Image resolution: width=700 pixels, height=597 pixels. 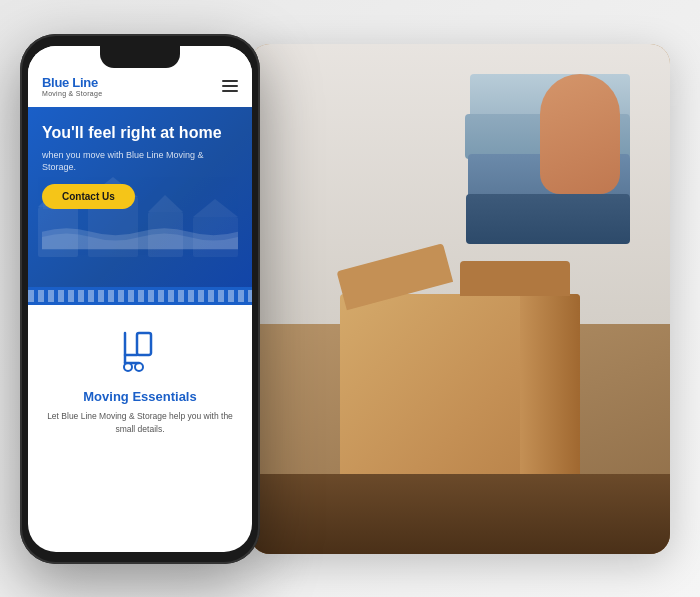 I want to click on hero-subtitle: when you move with Blue Line Moving & St…, so click(x=140, y=162).